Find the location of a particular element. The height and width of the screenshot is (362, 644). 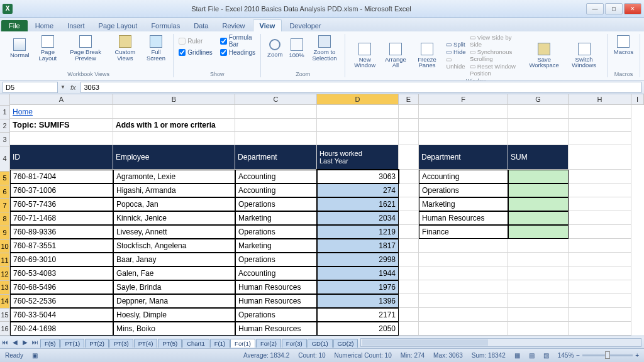

formula-bar is located at coordinates (361, 87).